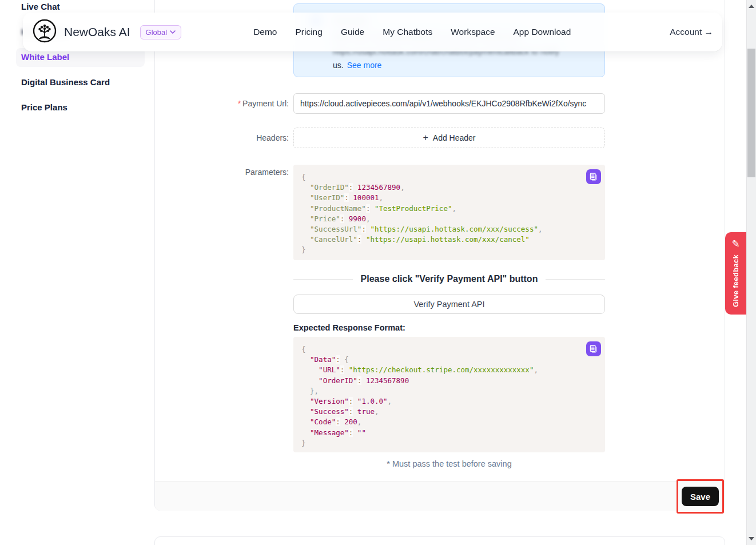  What do you see at coordinates (449, 396) in the screenshot?
I see `response-json: { "Data": { "URL": "https://checkout.str…` at bounding box center [449, 396].